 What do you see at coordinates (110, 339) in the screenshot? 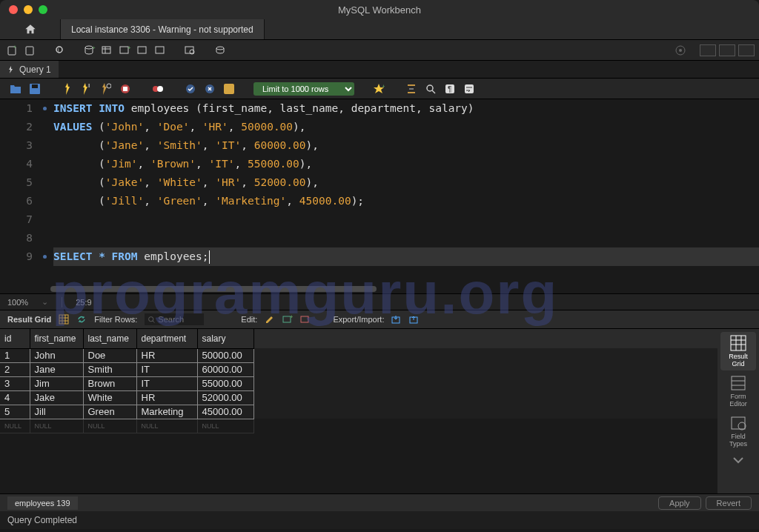
I see `column-header: last_name` at bounding box center [110, 339].